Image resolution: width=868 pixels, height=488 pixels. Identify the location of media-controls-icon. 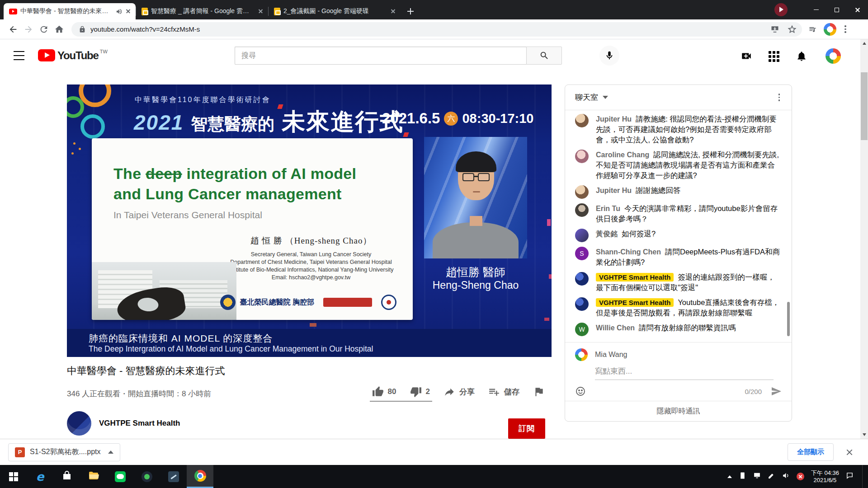
(813, 29).